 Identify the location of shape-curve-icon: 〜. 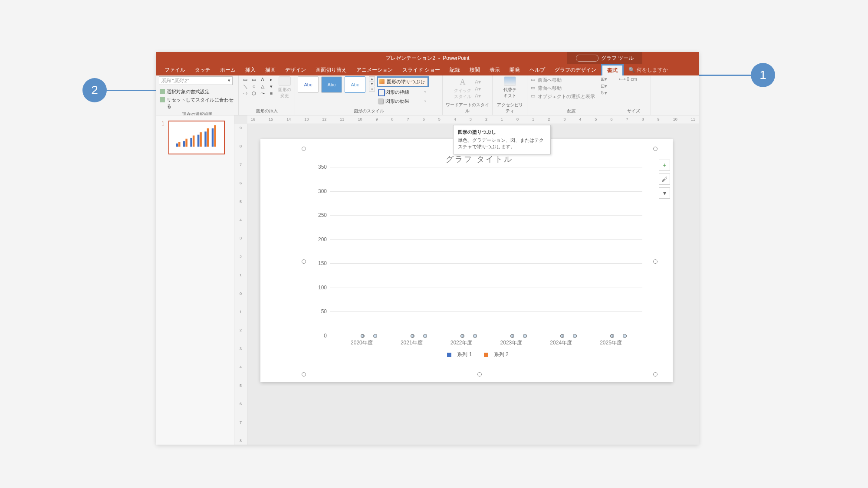
(263, 93).